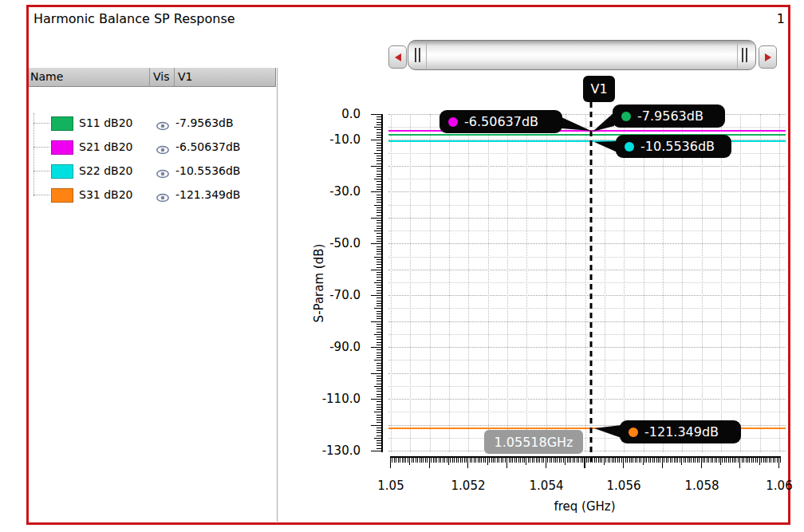 This screenshot has width=804, height=532. I want to click on marker-callout-s21: -6.50637dB, so click(501, 121).